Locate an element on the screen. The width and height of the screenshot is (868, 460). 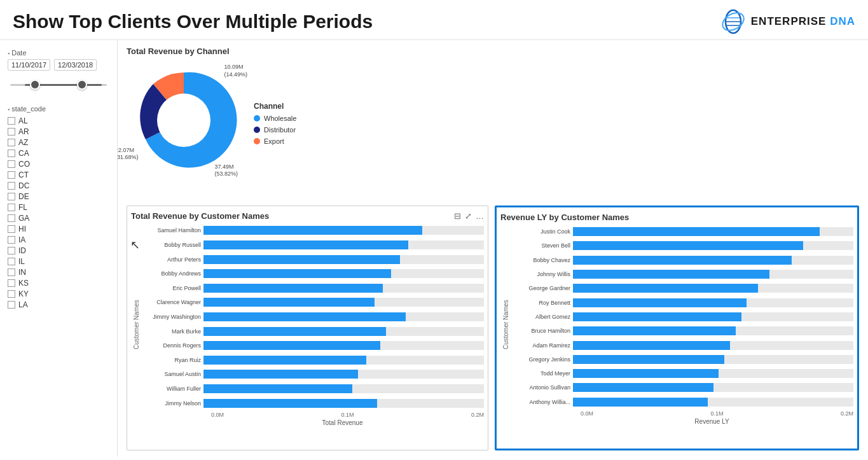
table-row: Mark Burke is located at coordinates (314, 331).